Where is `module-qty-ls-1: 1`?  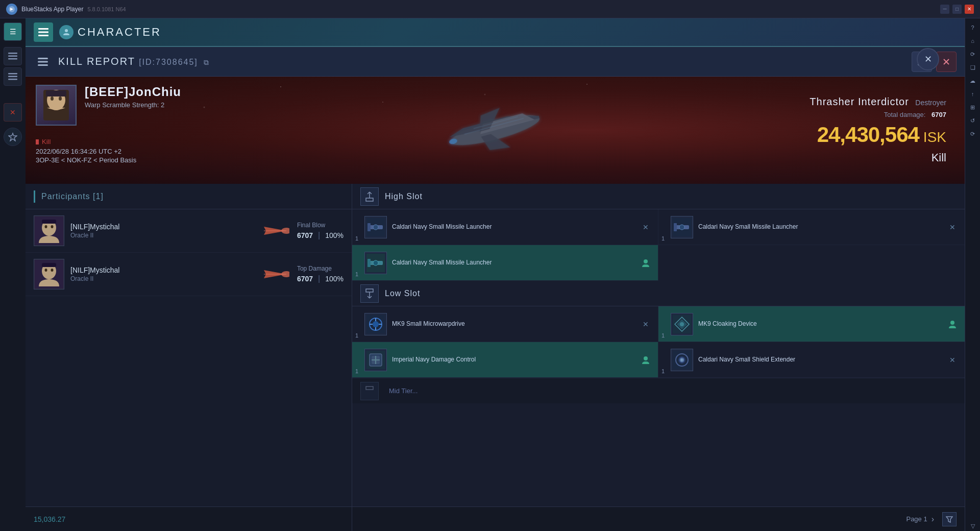 module-qty-ls-1: 1 is located at coordinates (357, 335).